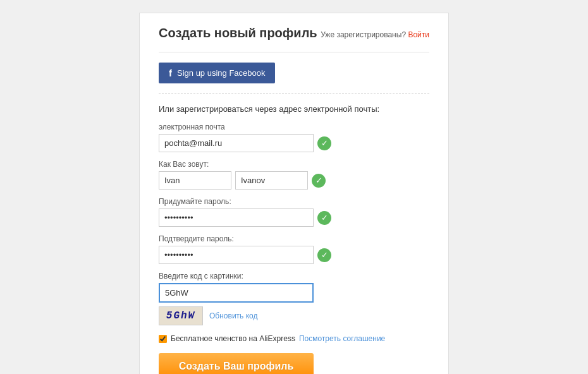 The height and width of the screenshot is (374, 588). What do you see at coordinates (419, 35) in the screenshot?
I see `login-link: Войти` at bounding box center [419, 35].